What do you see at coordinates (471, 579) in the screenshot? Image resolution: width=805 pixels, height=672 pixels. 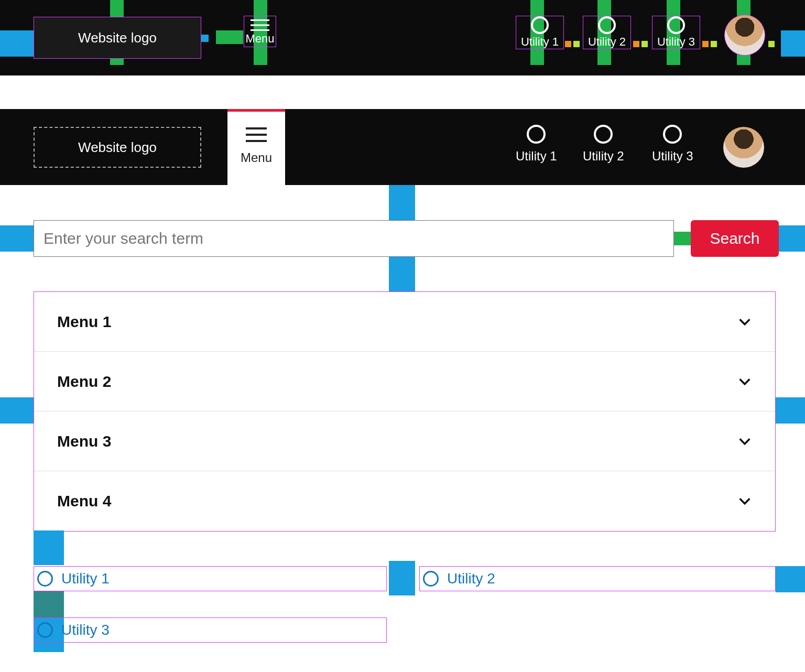 I see `utility-link-label: Utility 2` at bounding box center [471, 579].